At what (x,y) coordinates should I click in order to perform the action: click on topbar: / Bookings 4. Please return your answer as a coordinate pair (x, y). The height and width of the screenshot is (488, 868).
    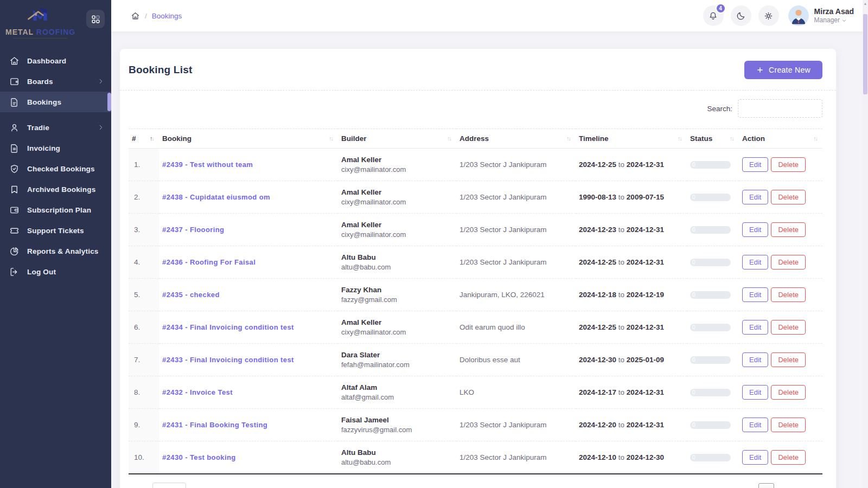
    Looking at the image, I should click on (489, 16).